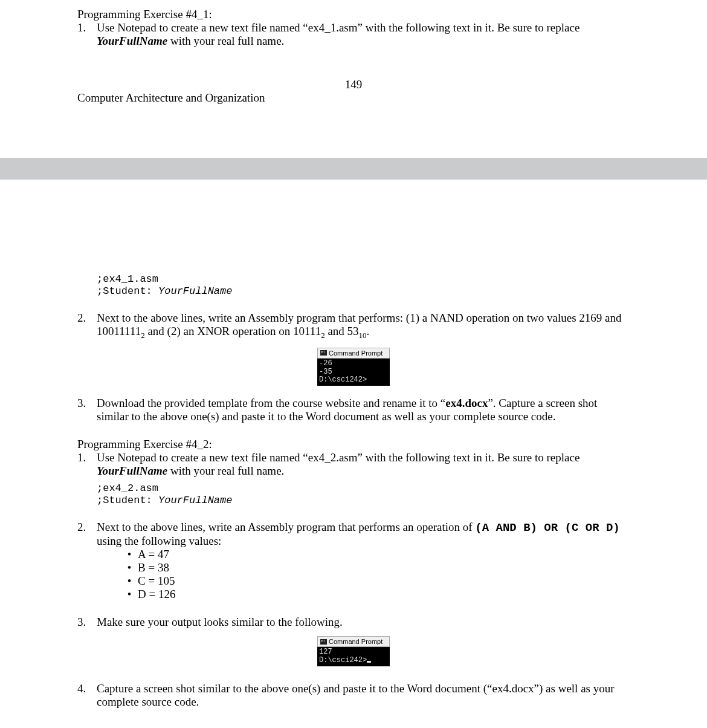 The image size is (707, 728). I want to click on cmd-body: -26 -35 D:\csci242>, so click(354, 372).